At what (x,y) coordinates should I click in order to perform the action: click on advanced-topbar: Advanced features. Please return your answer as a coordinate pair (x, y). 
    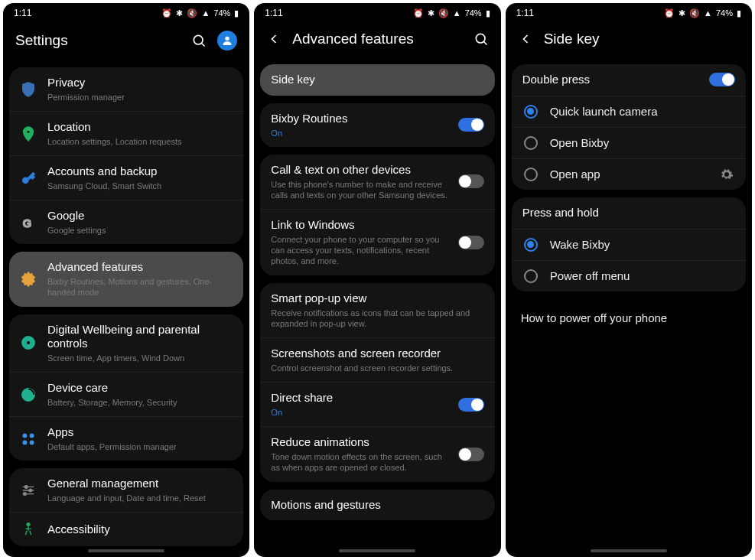
    Looking at the image, I should click on (377, 41).